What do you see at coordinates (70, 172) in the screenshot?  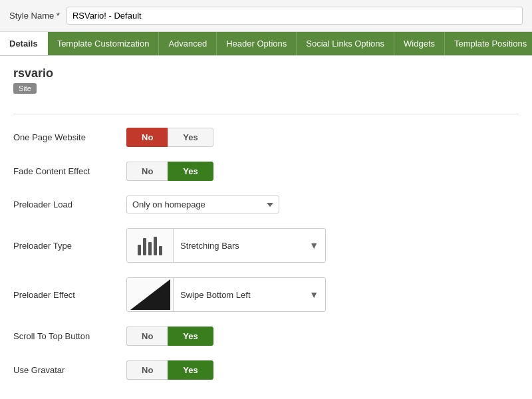 I see `fade-content-effect-label: Fade Content Effect` at bounding box center [70, 172].